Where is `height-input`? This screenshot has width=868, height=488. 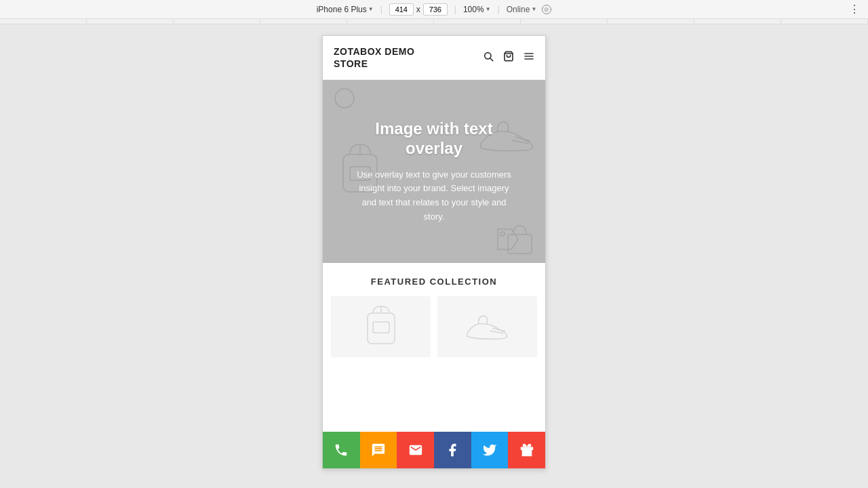
height-input is located at coordinates (435, 9).